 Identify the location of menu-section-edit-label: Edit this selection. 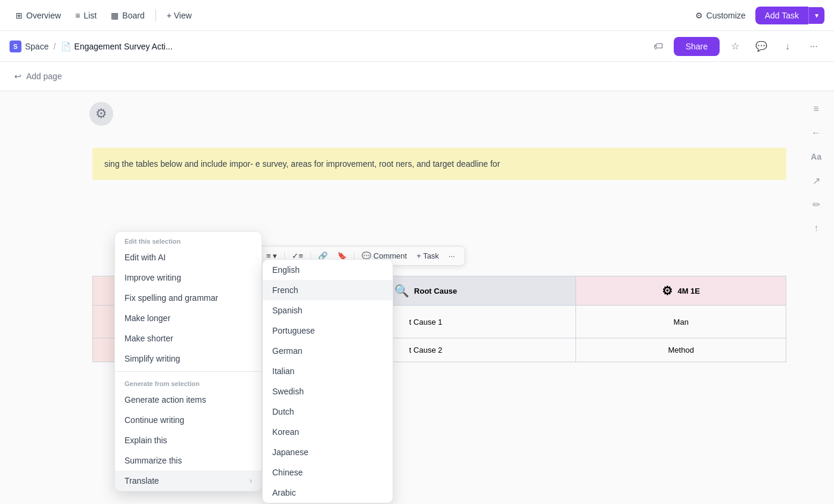
(188, 239).